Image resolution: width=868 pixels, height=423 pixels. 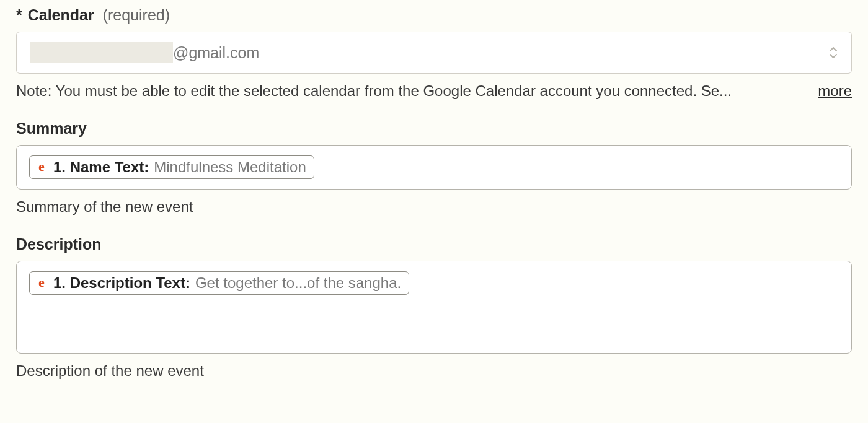 What do you see at coordinates (434, 129) in the screenshot?
I see `summary-label-row: Summary` at bounding box center [434, 129].